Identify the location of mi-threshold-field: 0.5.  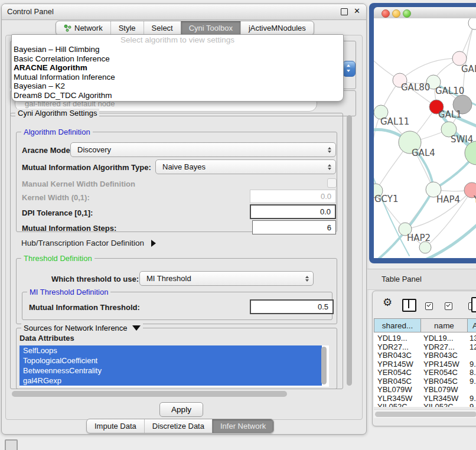
(292, 307).